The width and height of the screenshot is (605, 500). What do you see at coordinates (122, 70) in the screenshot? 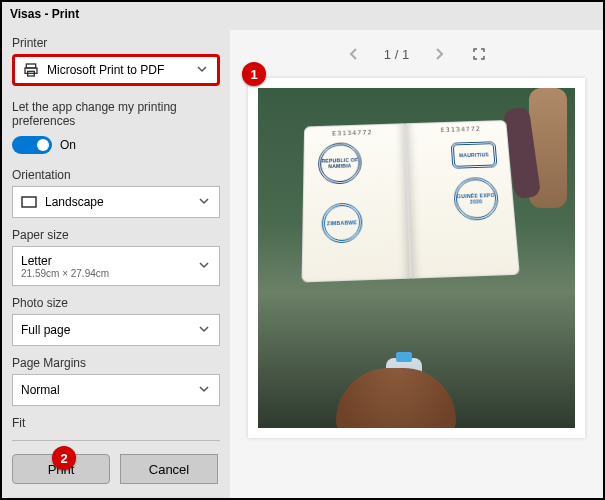
I see `printer-value: Microsoft Print to PDF` at bounding box center [122, 70].